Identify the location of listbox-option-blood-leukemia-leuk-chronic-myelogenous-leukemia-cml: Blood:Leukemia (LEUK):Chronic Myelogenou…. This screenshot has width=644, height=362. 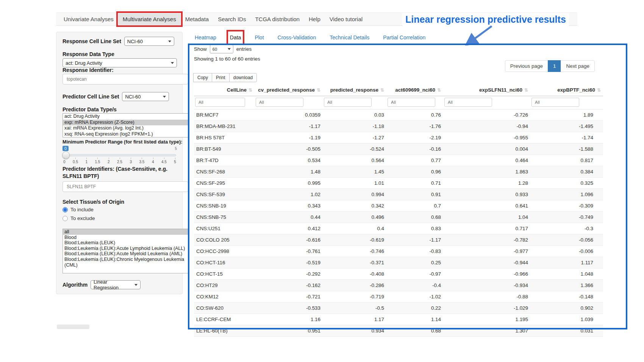
(125, 262).